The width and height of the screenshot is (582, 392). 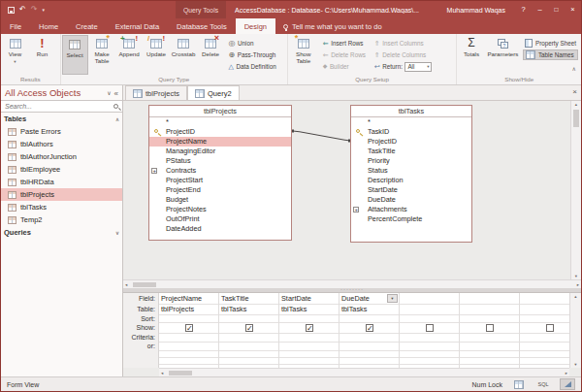 What do you see at coordinates (411, 174) in the screenshot?
I see `field-list-tbltasks: tblTasks * TaskID ProjectID TaskTitle Pr…` at bounding box center [411, 174].